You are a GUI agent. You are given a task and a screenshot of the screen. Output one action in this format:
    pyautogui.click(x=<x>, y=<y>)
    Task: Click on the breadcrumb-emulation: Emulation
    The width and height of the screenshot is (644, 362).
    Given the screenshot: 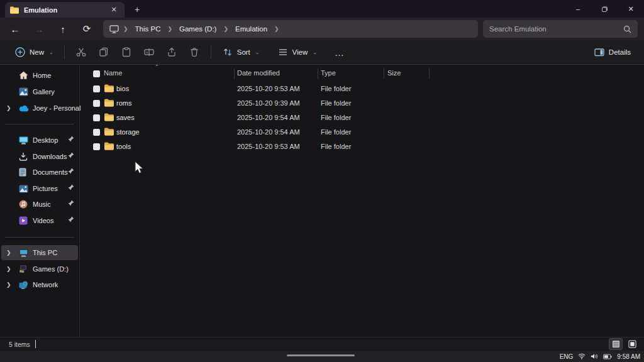 What is the action you would take?
    pyautogui.click(x=252, y=29)
    